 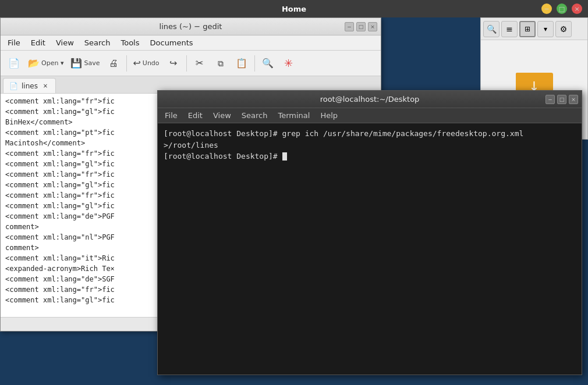 I want to click on gedit-maximize-button: □, so click(x=361, y=27).